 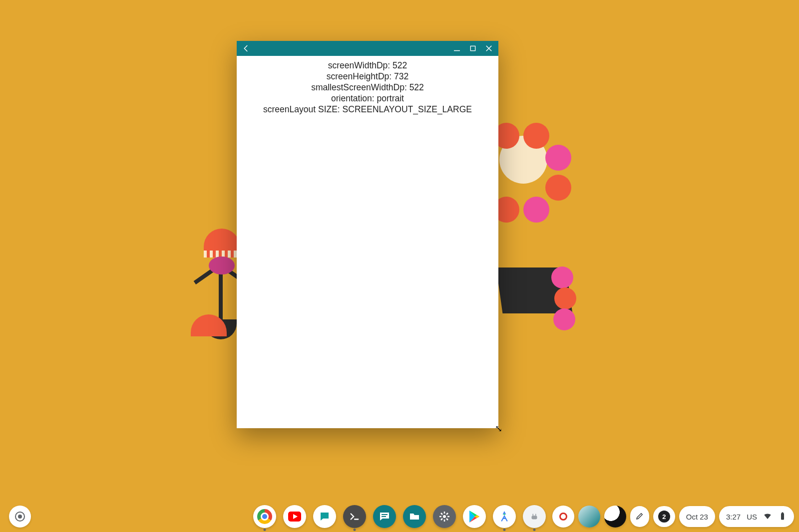 I want to click on app-icon-youtube, so click(x=295, y=517).